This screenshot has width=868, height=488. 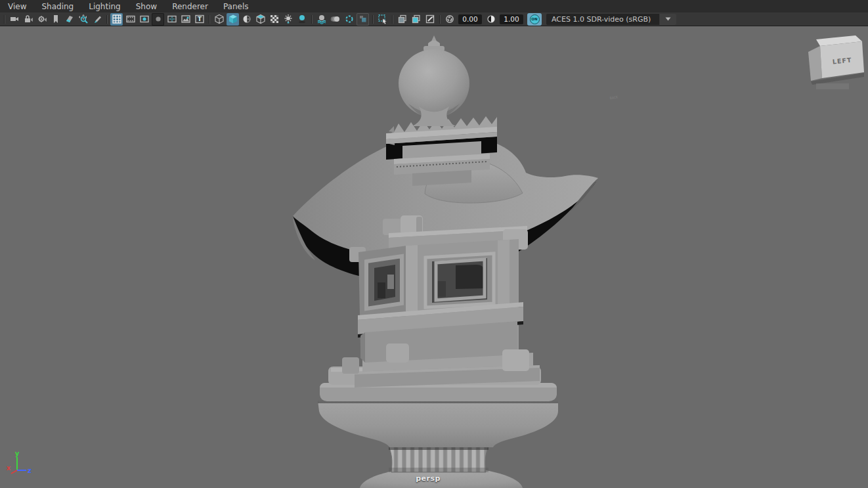 I want to click on menu-shading: Shading, so click(x=58, y=7).